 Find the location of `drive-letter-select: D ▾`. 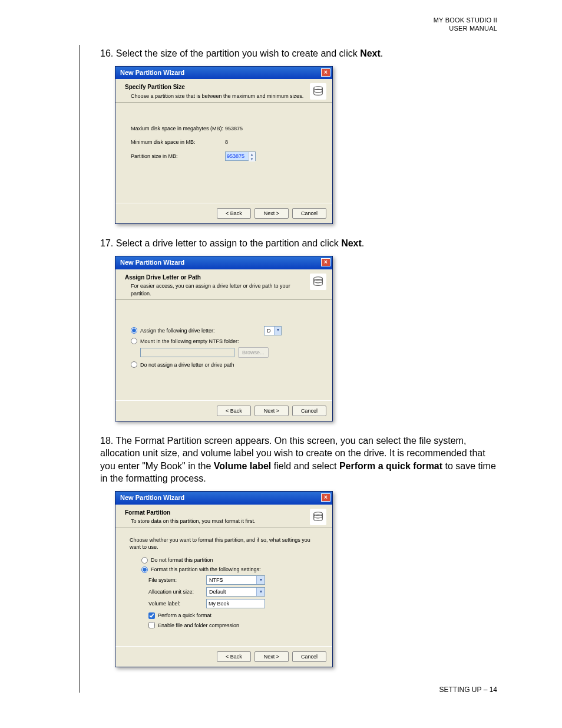

drive-letter-select: D ▾ is located at coordinates (273, 331).